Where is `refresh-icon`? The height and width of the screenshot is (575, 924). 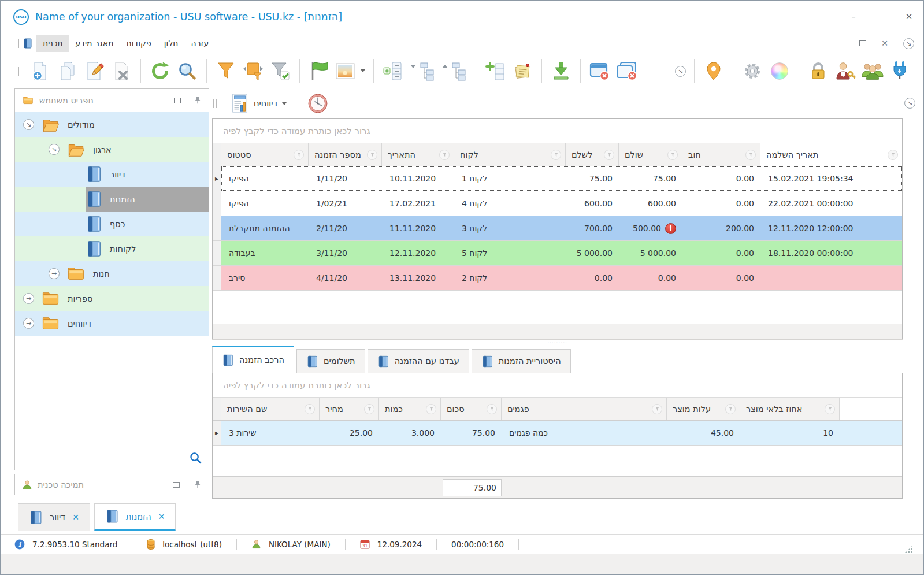 refresh-icon is located at coordinates (160, 71).